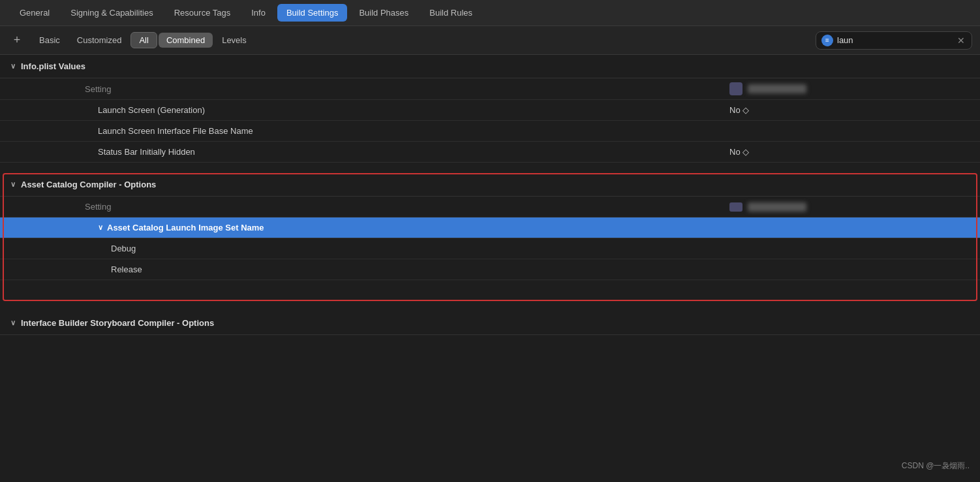 This screenshot has height=482, width=980. Describe the element at coordinates (894, 40) in the screenshot. I see `search-bar: ≡ ✕` at that location.